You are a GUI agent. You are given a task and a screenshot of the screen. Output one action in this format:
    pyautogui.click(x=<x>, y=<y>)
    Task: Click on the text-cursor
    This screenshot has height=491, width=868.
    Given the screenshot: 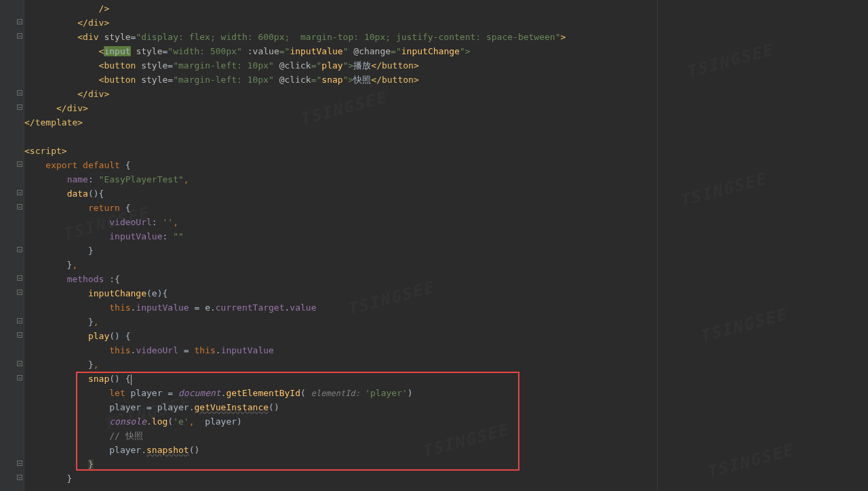 What is the action you would take?
    pyautogui.click(x=132, y=380)
    